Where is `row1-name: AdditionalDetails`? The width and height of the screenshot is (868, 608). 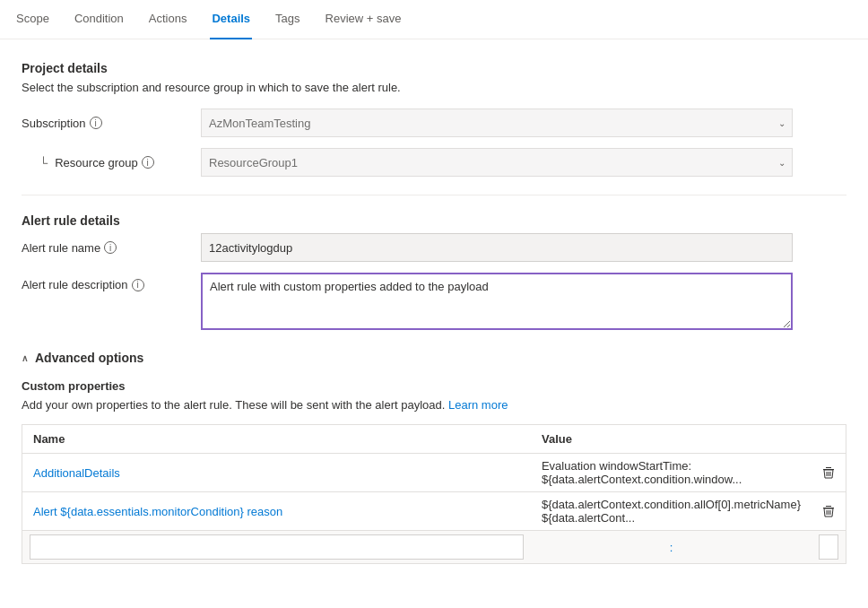 row1-name: AdditionalDetails is located at coordinates (276, 473).